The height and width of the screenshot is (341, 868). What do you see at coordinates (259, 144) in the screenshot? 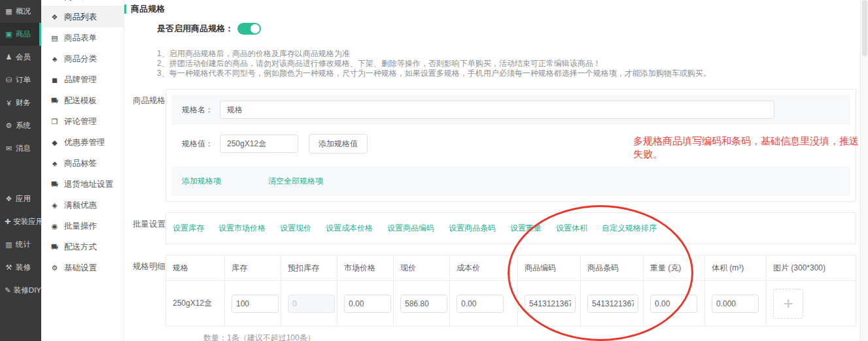
I see `spec-value-input` at bounding box center [259, 144].